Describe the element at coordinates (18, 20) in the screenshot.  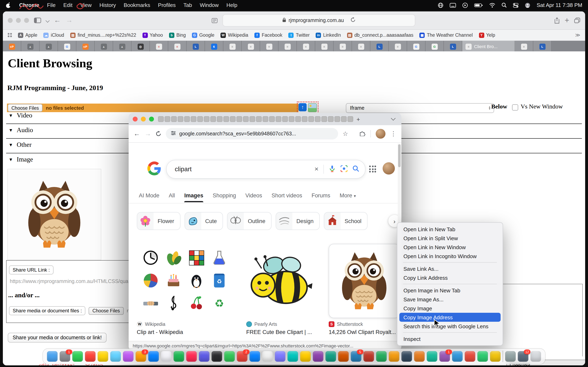
I see `window-controls` at that location.